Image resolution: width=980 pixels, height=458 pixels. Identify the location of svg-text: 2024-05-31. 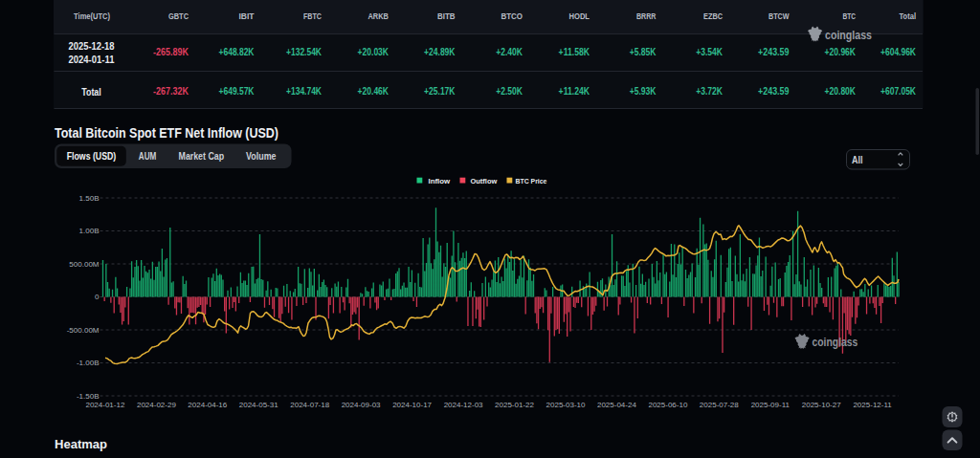
(258, 405).